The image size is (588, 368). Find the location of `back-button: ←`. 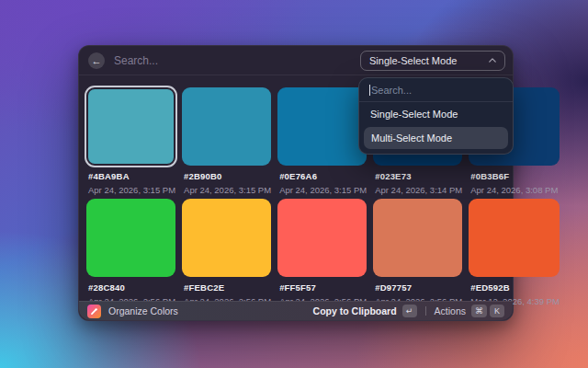

back-button: ← is located at coordinates (96, 61).